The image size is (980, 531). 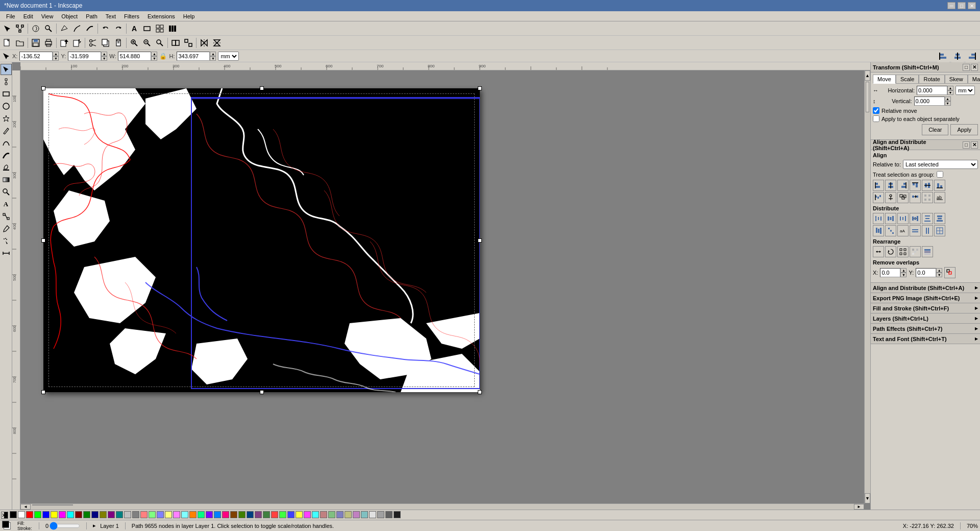 I want to click on align-panel-undock: □, so click(x=966, y=145).